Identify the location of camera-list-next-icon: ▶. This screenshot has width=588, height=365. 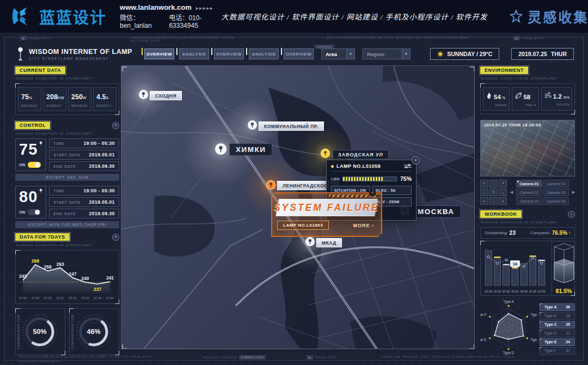
(574, 192).